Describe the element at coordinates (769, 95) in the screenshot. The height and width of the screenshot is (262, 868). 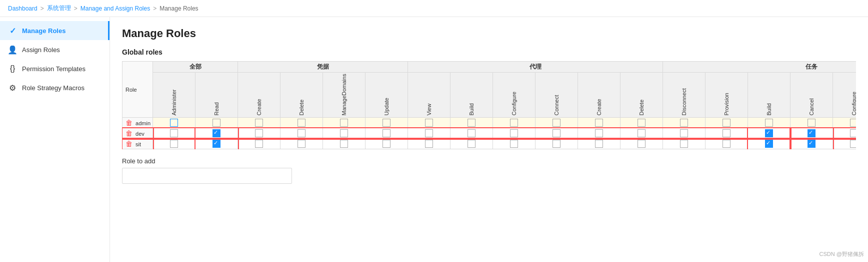
I see `col-build2: Build` at that location.